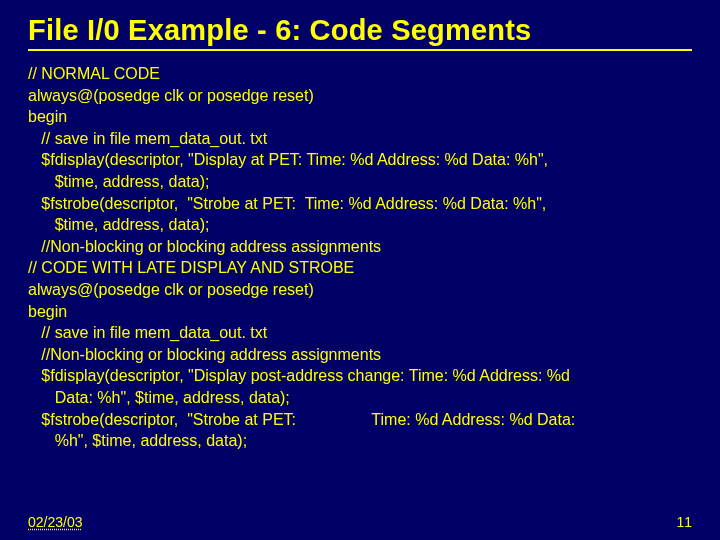 This screenshot has width=720, height=540. What do you see at coordinates (360, 522) in the screenshot?
I see `slide-footer: 02/23/03 11` at bounding box center [360, 522].